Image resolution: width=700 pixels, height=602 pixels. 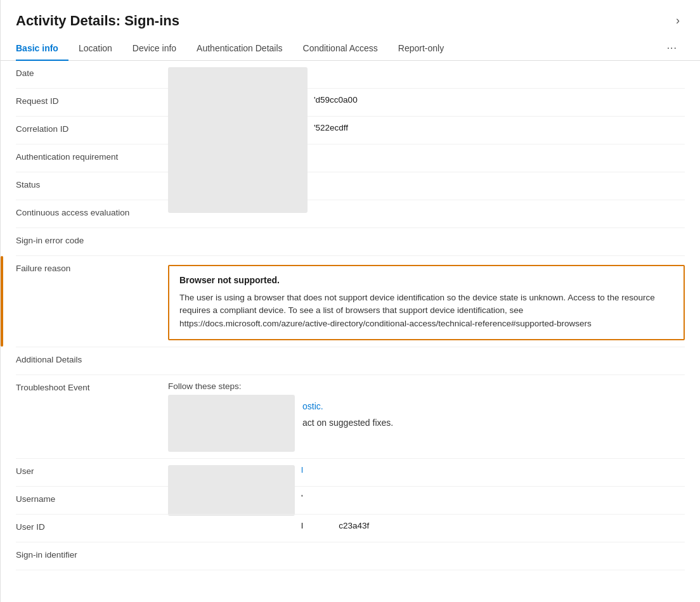 What do you see at coordinates (350, 302) in the screenshot?
I see `field-failure-reason: Failure reason Browser not supported. Th…` at bounding box center [350, 302].